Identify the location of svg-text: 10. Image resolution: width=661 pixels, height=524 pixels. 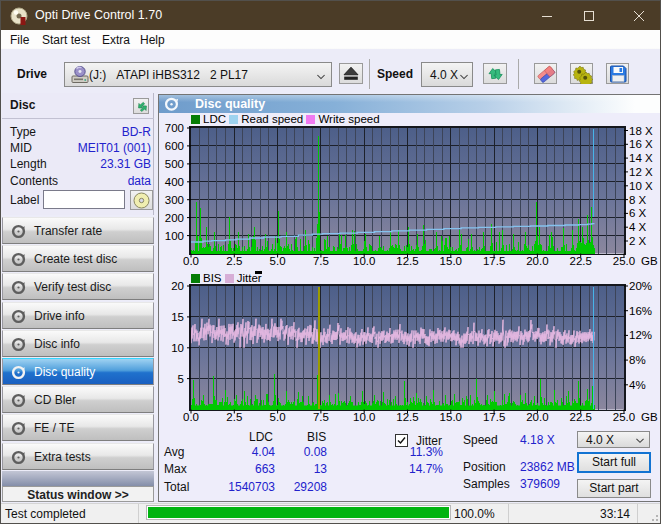
(178, 348).